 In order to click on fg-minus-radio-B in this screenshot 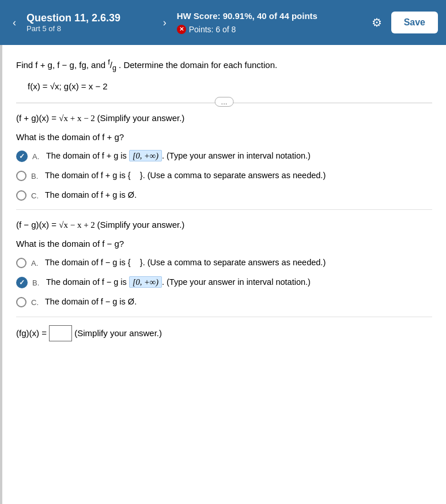, I will do `click(22, 283)`.